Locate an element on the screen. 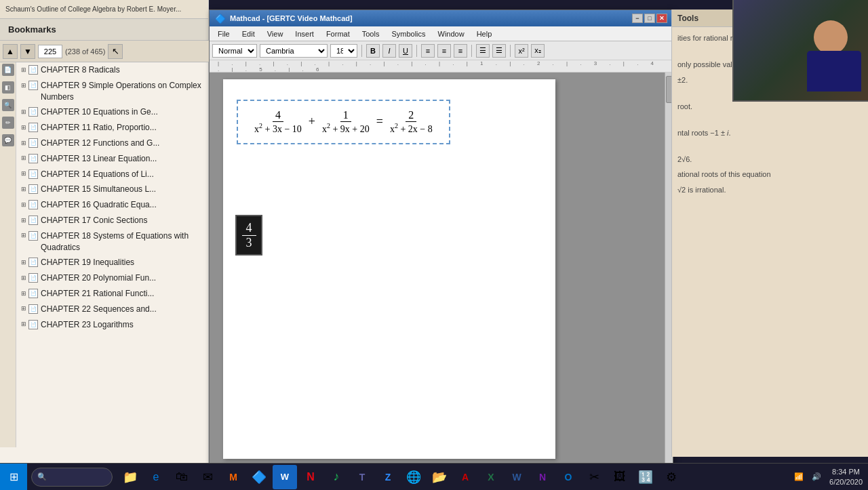 The image size is (868, 490). bookmark-item-ch11: ⊞ 📄 CHAPTER 11 Ratio, Proportio... is located at coordinates (113, 127).